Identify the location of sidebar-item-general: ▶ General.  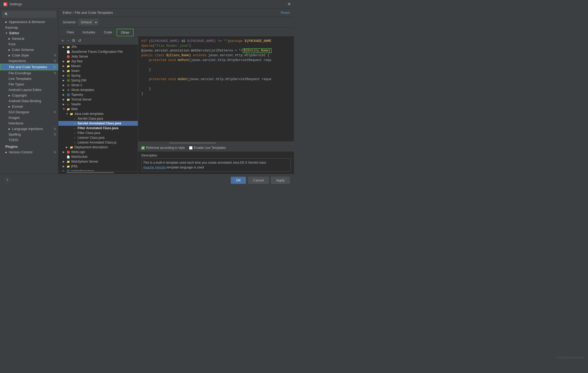
(29, 39).